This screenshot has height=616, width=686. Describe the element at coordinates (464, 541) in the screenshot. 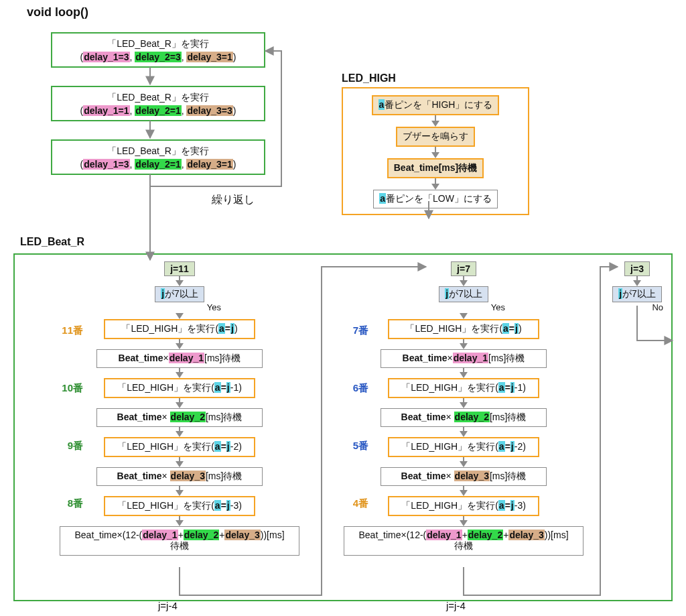

I see `c2-wait-final: Beat_time×(12-(delay_1+delay_2+delay_3))…` at that location.